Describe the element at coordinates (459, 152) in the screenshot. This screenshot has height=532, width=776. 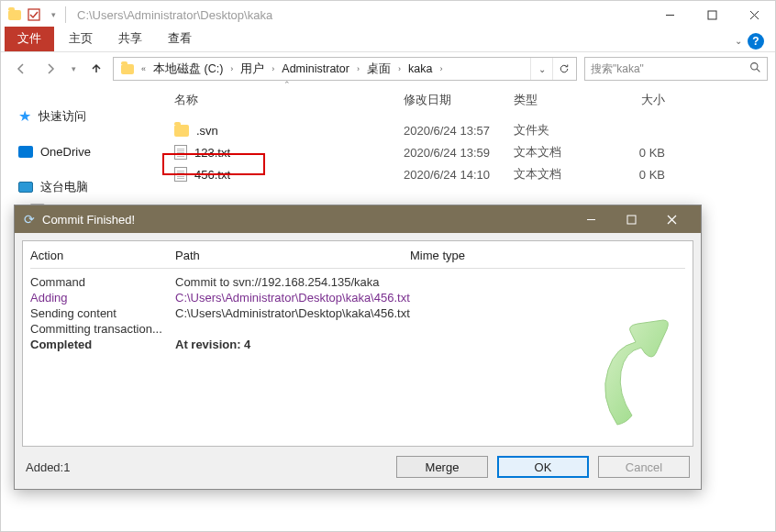
I see `file-date: 2020/6/24 13:59` at that location.